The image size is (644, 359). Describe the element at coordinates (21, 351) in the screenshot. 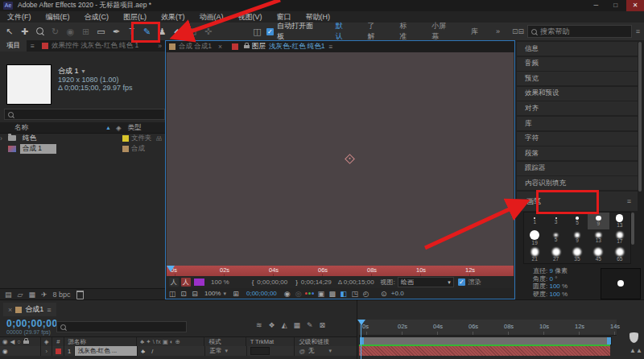

I see `layer-eye-icon: ◉` at that location.